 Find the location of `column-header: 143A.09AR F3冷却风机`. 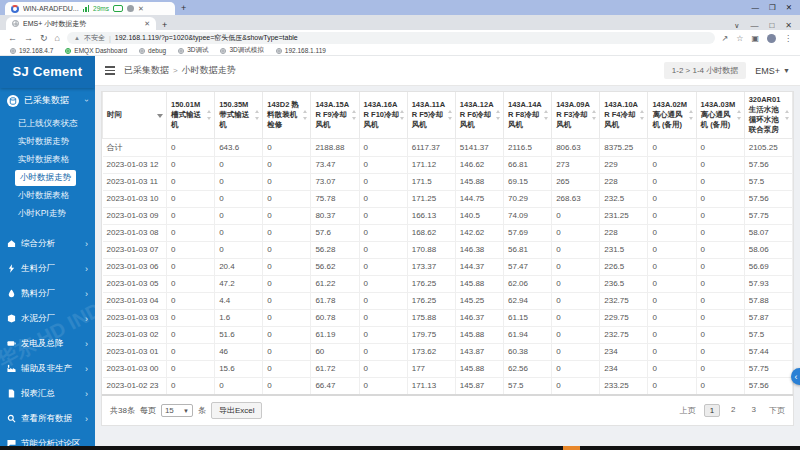

column-header: 143A.09AR F3冷却风机 is located at coordinates (576, 115).